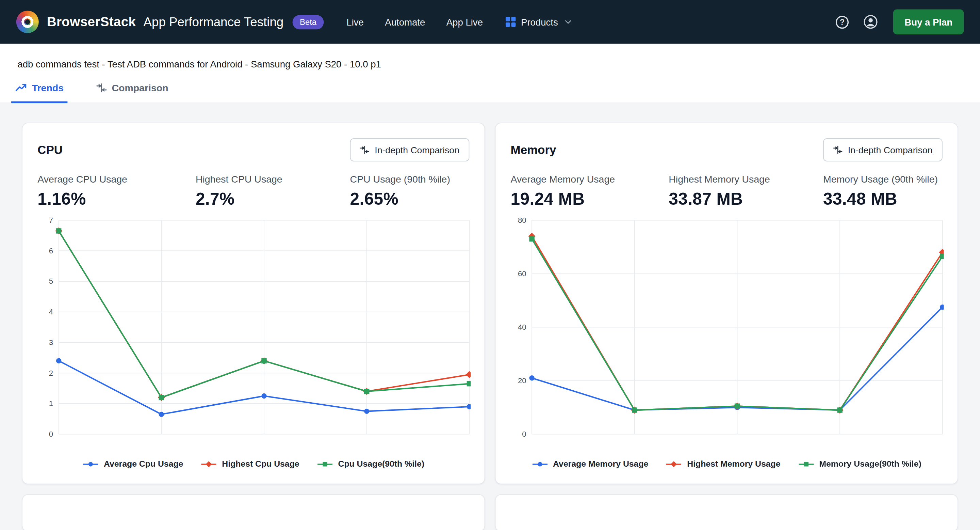  What do you see at coordinates (143, 464) in the screenshot?
I see `legend-label: Average Cpu Usage` at bounding box center [143, 464].